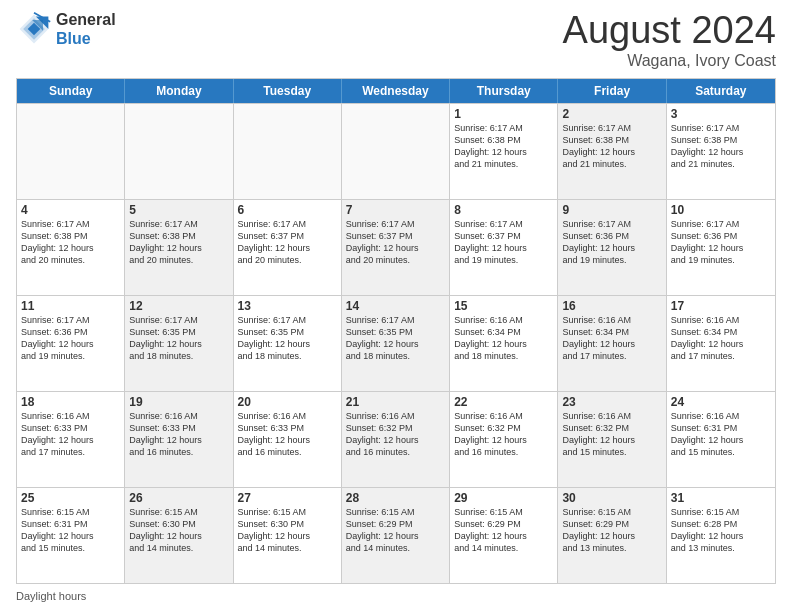  Describe the element at coordinates (179, 440) in the screenshot. I see `calendar-cell: 19Sunrise: 6:16 AM Sunset: 6:33 PM Dayli…` at that location.